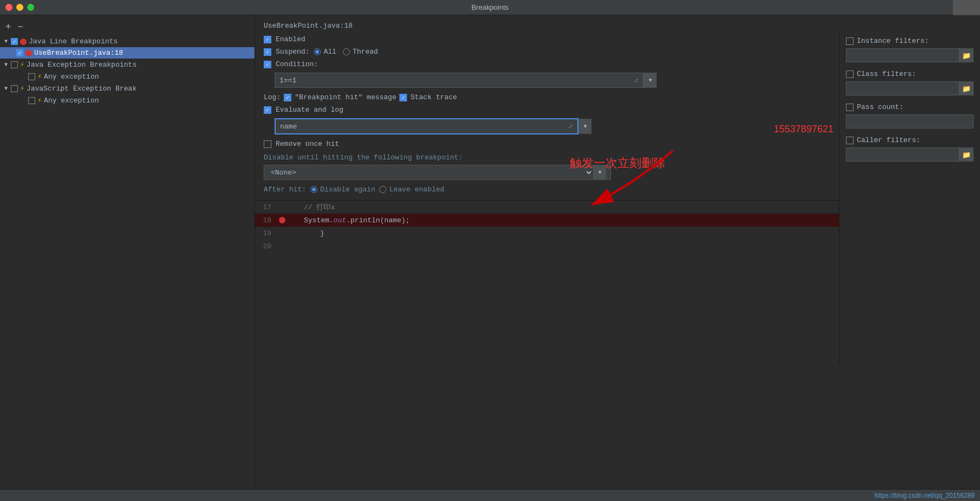  I want to click on arrow-js-exception-icon, so click(6, 89).